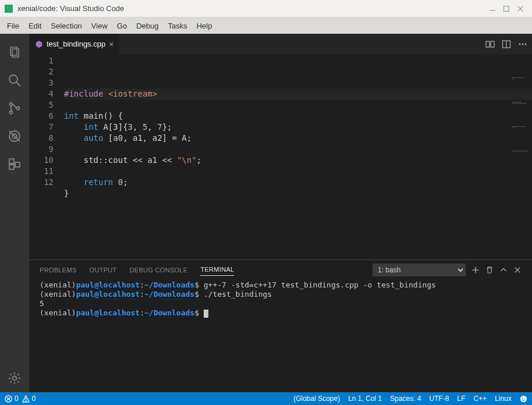 The height and width of the screenshot is (405, 532). I want to click on status-bar: 0 0 (Global Scope) Ln 1, Col 1 Spaces: 4…, so click(266, 399).